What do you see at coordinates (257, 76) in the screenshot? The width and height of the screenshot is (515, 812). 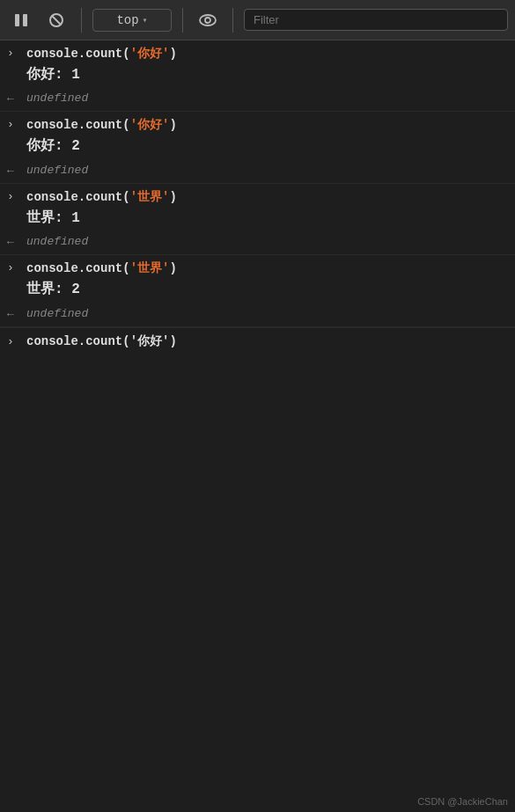 I see `console-entry: › console.count('你好') 你好: 1 ← undefined` at bounding box center [257, 76].